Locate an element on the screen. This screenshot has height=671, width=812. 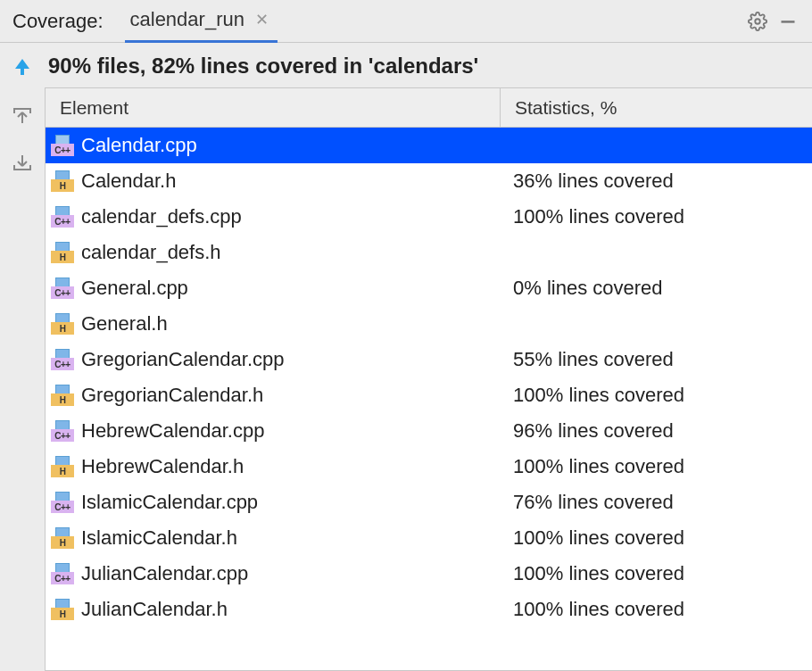
tab-label: calendar_run is located at coordinates (187, 20).